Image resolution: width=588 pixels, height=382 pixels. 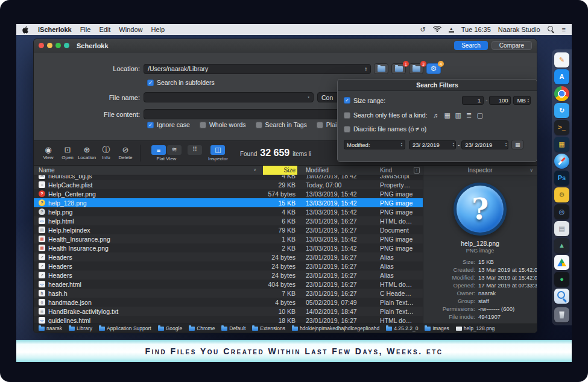 What do you see at coordinates (347, 100) in the screenshot?
I see `size-range-checkbox` at bounding box center [347, 100].